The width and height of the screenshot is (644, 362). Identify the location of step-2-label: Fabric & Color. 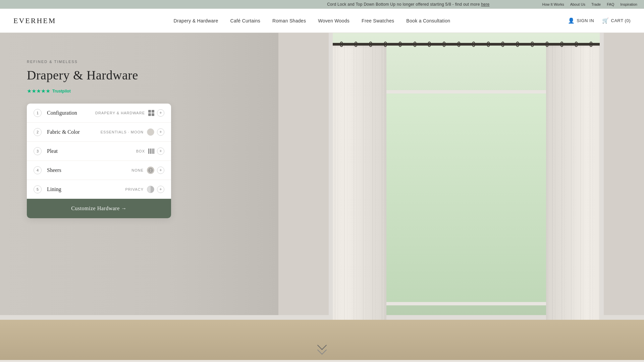
(74, 132).